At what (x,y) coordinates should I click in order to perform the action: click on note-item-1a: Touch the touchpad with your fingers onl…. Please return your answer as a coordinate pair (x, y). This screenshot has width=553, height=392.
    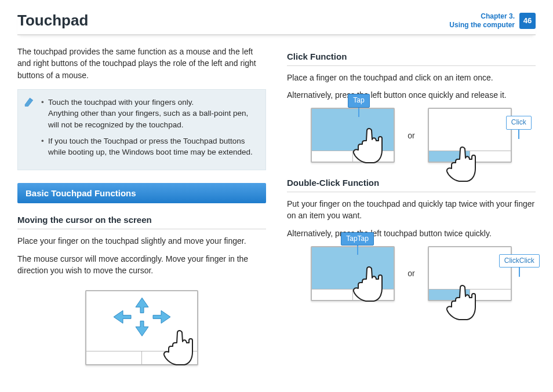
    Looking at the image, I should click on (121, 102).